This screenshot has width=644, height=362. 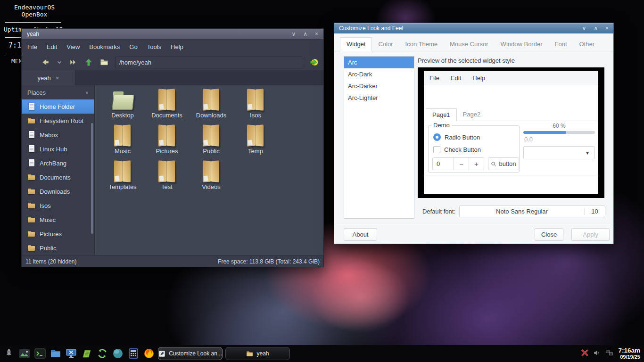 I want to click on sidebar-item: Public, so click(x=58, y=248).